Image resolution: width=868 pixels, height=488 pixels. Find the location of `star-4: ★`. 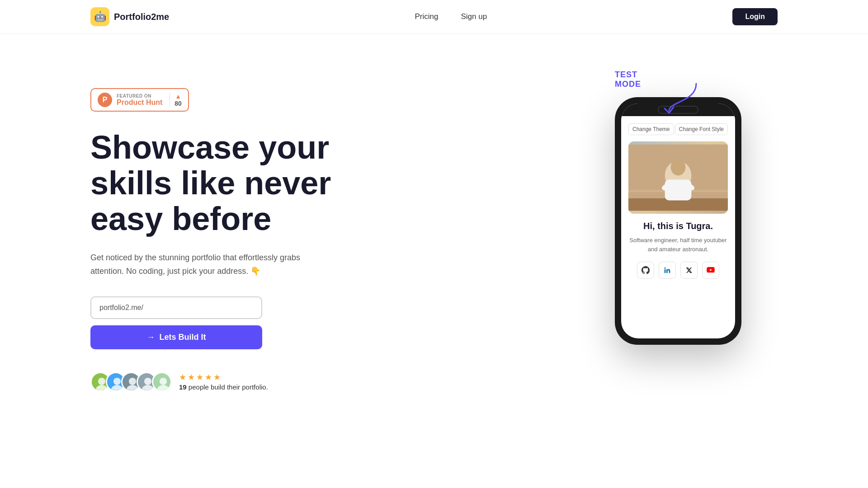

star-4: ★ is located at coordinates (208, 377).